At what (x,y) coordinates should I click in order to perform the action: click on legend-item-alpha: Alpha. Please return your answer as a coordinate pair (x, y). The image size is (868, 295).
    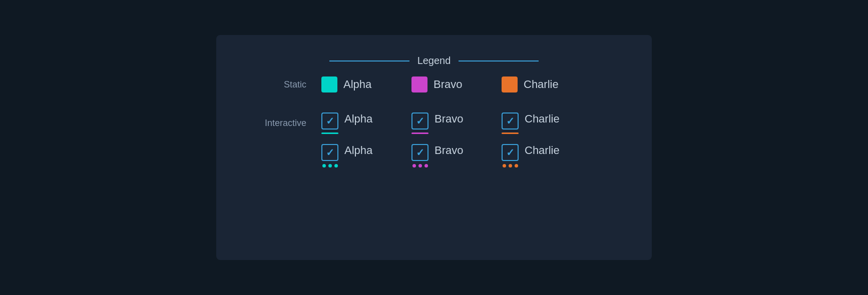
    Looking at the image, I should click on (366, 84).